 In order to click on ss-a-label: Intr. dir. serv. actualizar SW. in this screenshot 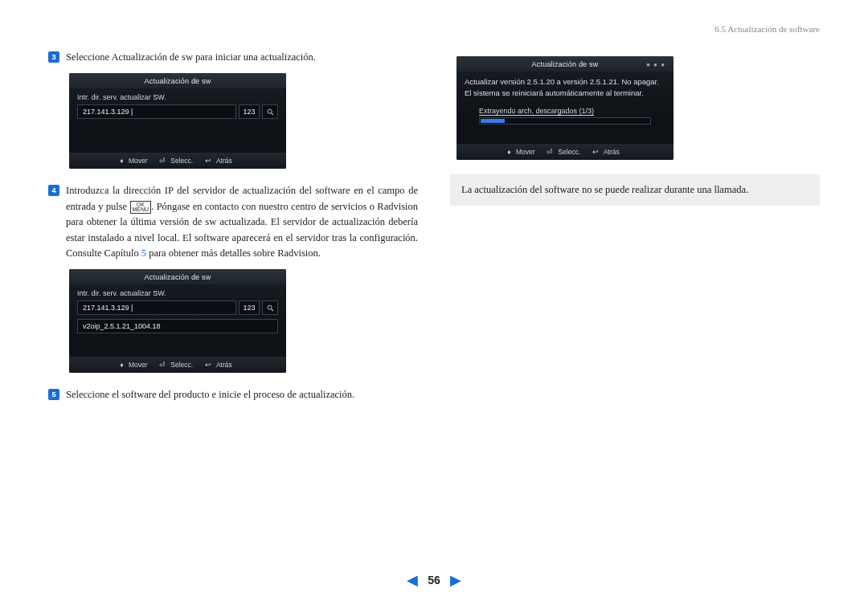, I will do `click(178, 97)`.